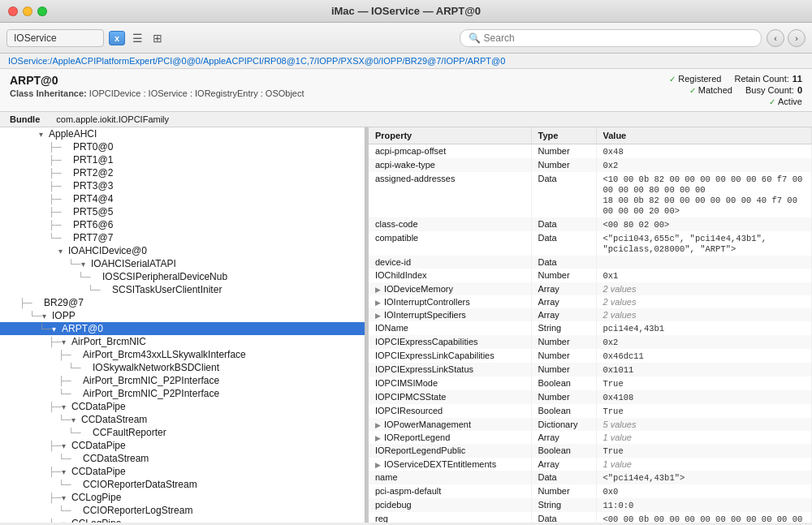 The width and height of the screenshot is (812, 525). Describe the element at coordinates (775, 38) in the screenshot. I see `prev-button: ‹` at that location.